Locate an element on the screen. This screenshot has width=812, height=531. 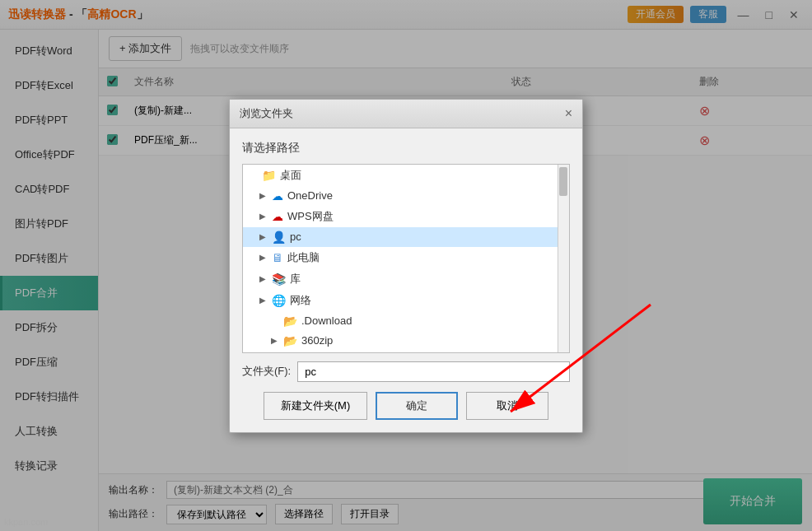
scrollbar is located at coordinates (563, 259).